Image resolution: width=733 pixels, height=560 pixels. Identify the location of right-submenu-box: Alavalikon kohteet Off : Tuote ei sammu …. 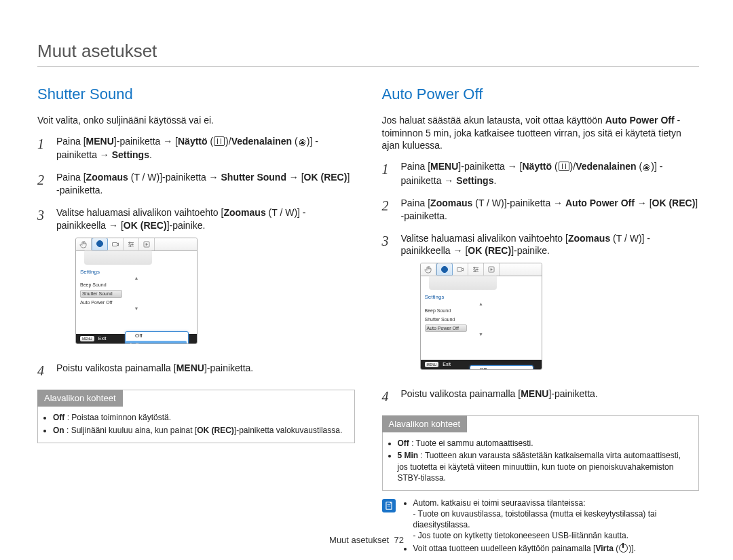
(541, 453).